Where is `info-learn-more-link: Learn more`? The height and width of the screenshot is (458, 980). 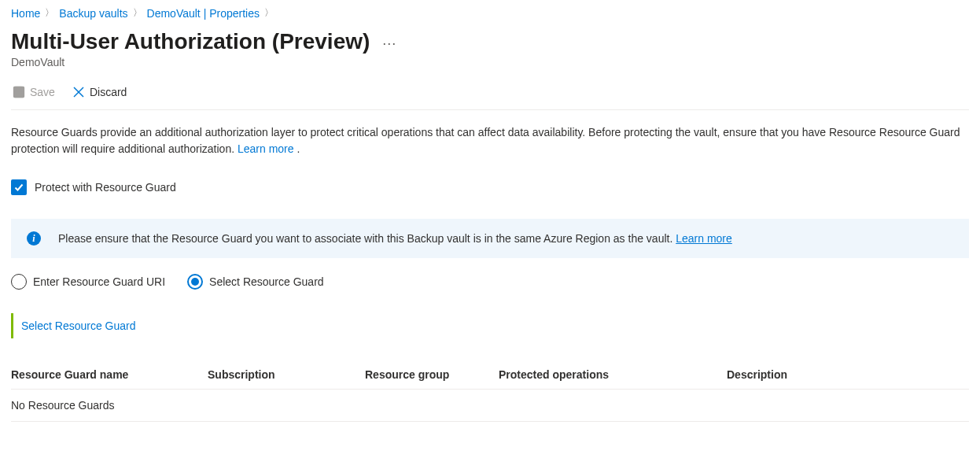 info-learn-more-link: Learn more is located at coordinates (704, 238).